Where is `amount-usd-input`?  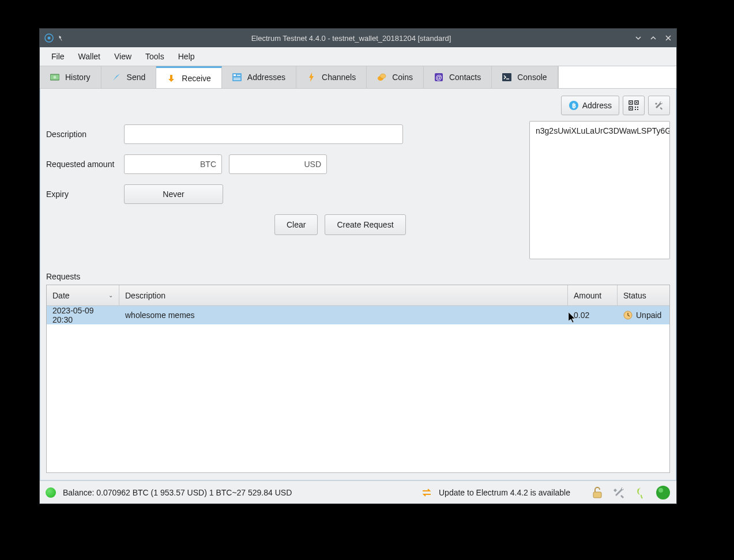
amount-usd-input is located at coordinates (278, 164).